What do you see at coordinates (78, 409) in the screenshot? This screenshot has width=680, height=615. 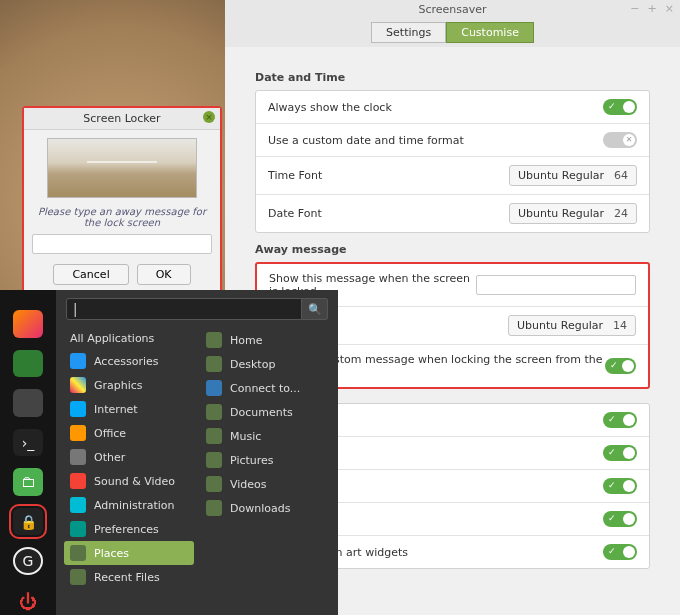 I see `internet-icon` at bounding box center [78, 409].